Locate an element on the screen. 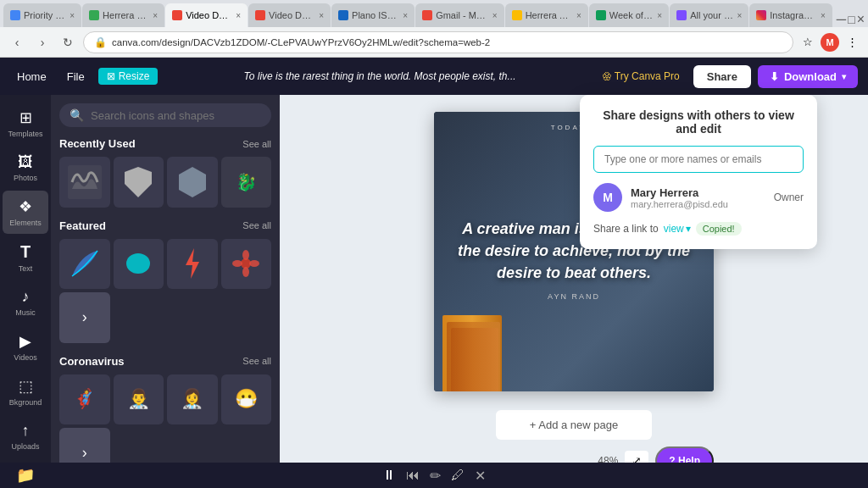 The width and height of the screenshot is (868, 488). share-button: Share is located at coordinates (722, 76).